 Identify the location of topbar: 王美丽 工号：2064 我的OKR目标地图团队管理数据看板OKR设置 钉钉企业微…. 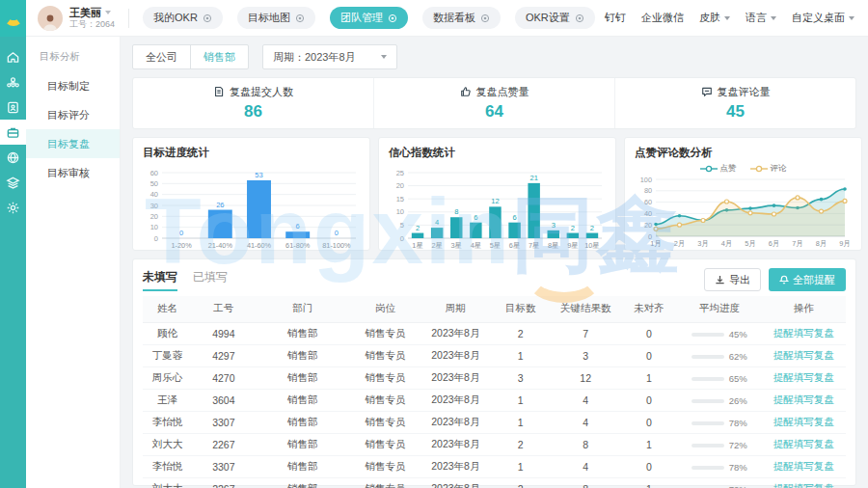
(448, 18).